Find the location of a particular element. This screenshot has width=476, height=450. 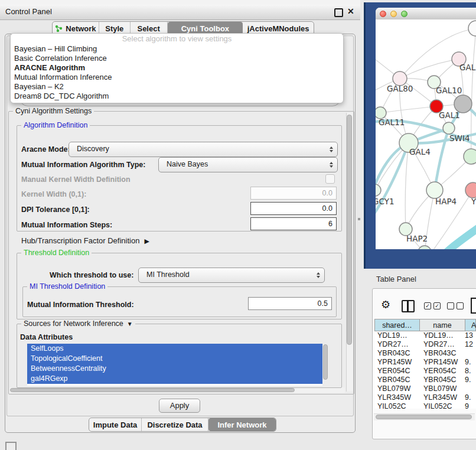

collapsed-arrow-icon: ▶ is located at coordinates (146, 241).